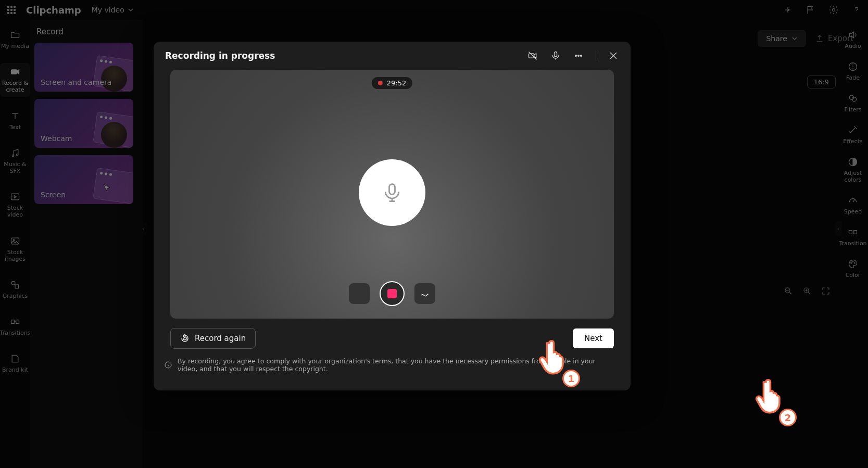  What do you see at coordinates (811, 10) in the screenshot?
I see `flag-icon` at bounding box center [811, 10].